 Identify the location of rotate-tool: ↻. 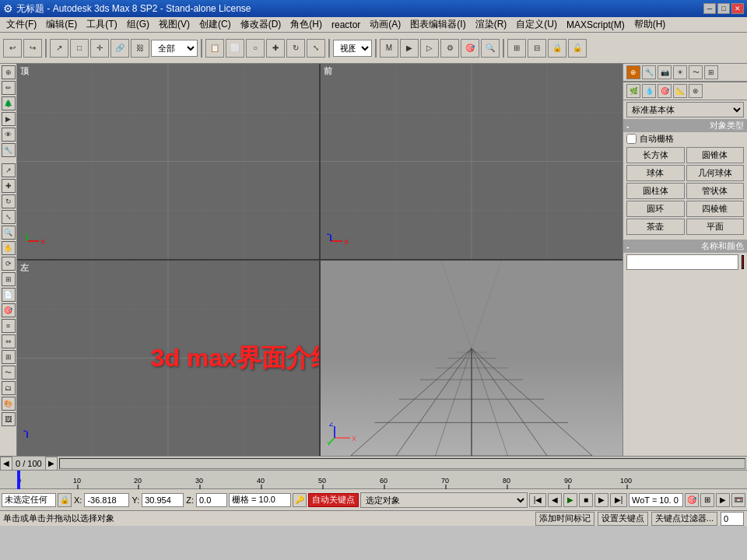
(9, 201).